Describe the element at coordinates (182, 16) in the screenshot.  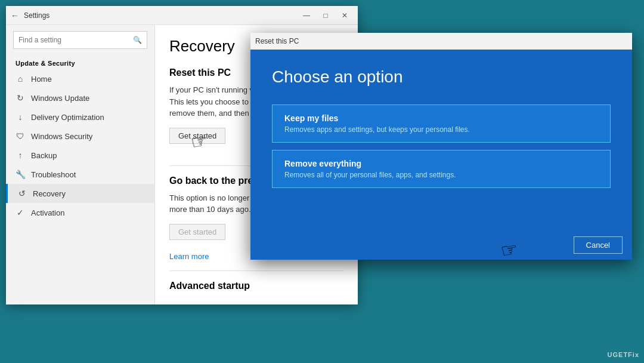
I see `title-bar: ← Settings — □ ✕` at that location.